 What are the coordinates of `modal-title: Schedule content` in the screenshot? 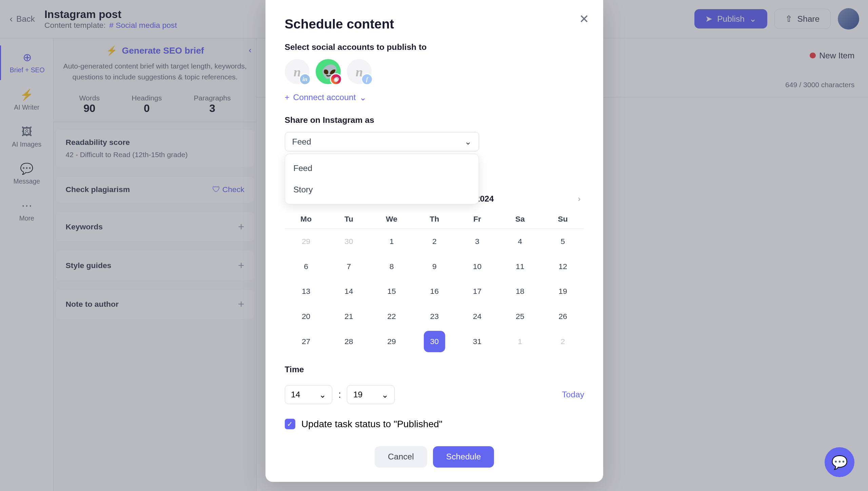 It's located at (435, 24).